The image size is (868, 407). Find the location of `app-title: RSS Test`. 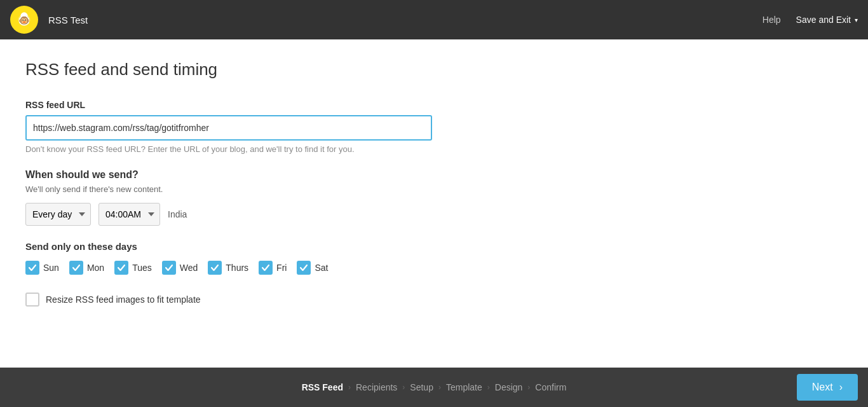

app-title: RSS Test is located at coordinates (68, 20).